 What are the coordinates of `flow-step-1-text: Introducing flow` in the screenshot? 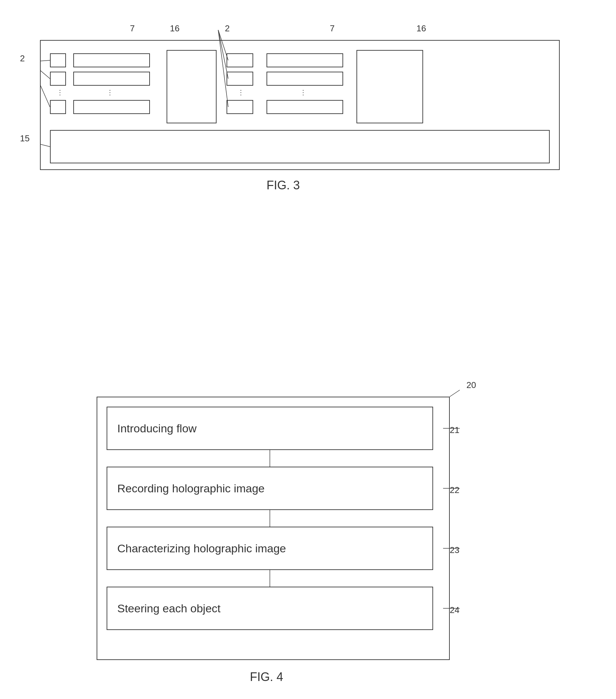 It's located at (157, 428).